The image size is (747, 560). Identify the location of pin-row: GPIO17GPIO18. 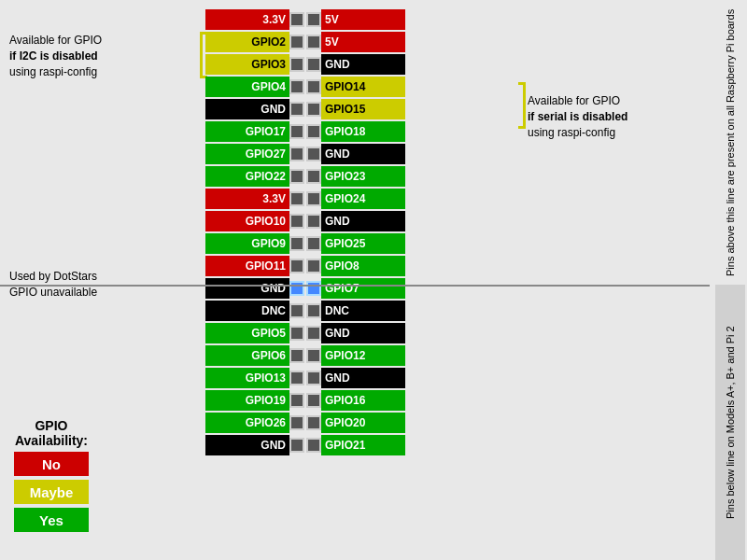
(305, 132).